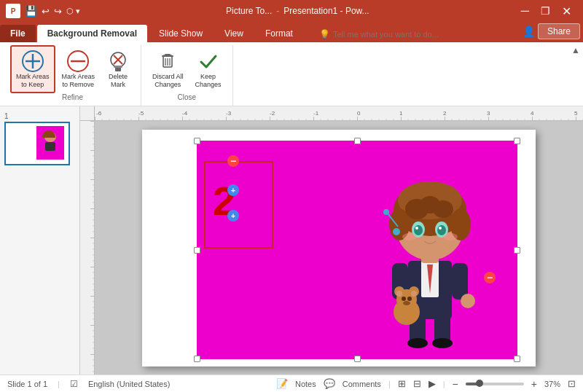 Image resolution: width=583 pixels, height=392 pixels. What do you see at coordinates (13, 11) in the screenshot?
I see `app-icon: P` at bounding box center [13, 11].